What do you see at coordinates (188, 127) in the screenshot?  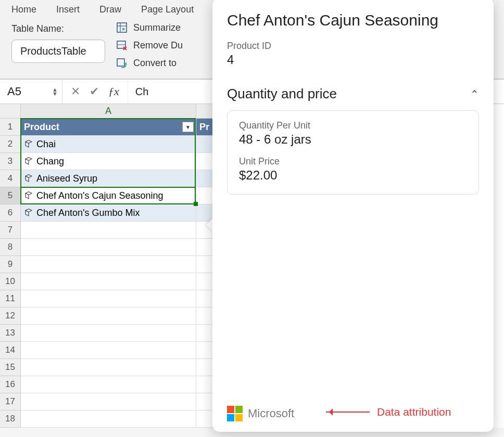 I see `filter-dropdown-icon: ▼` at bounding box center [188, 127].